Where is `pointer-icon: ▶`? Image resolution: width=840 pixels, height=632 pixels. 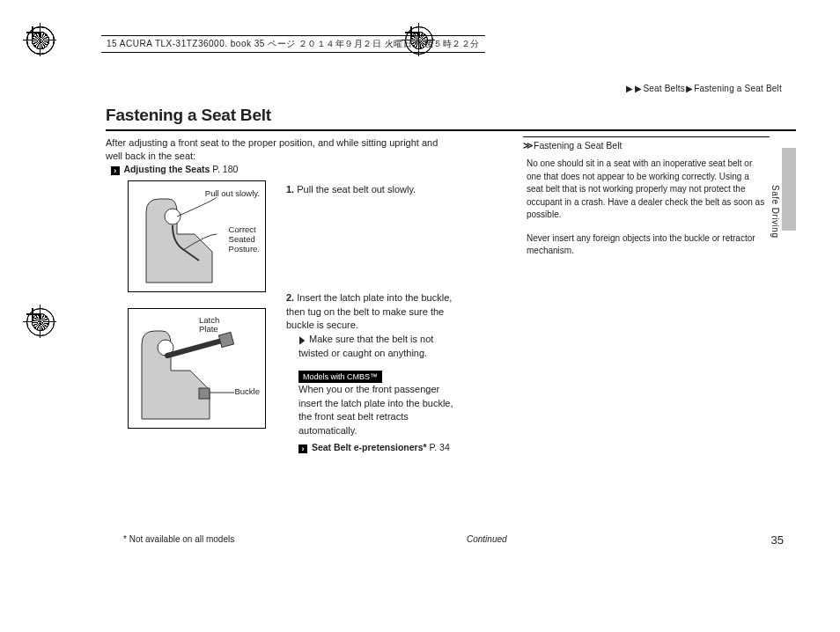 pointer-icon: ▶ is located at coordinates (302, 340).